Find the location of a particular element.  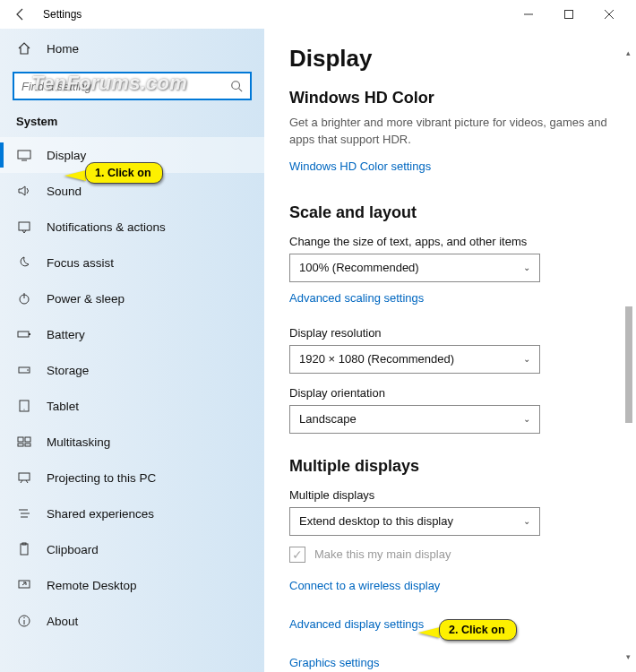

main-display-checkbox: ✓ Make this my main display is located at coordinates (450, 555).